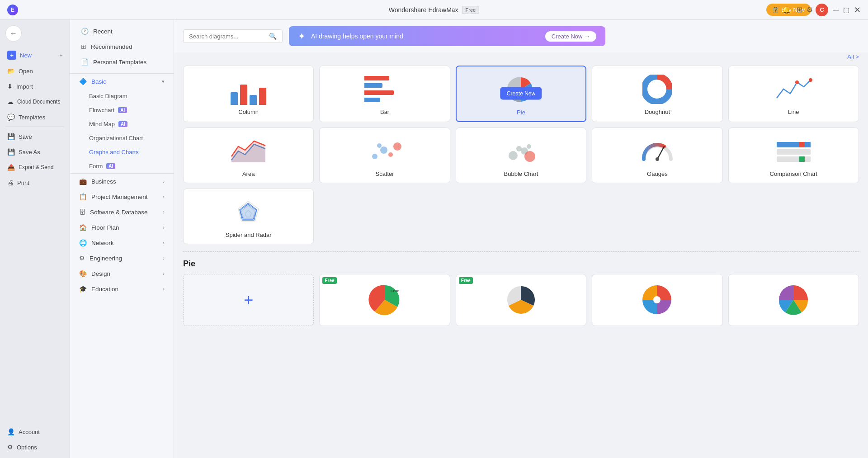 This screenshot has width=868, height=458. Describe the element at coordinates (35, 71) in the screenshot. I see `sidebar-open: 📂 Open` at that location.